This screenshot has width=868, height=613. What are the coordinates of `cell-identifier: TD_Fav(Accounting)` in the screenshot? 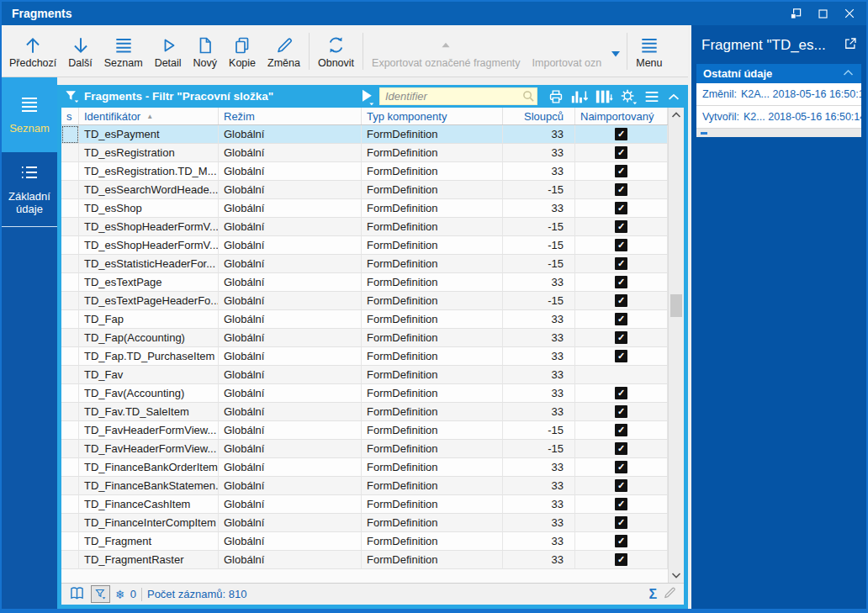 It's located at (149, 394).